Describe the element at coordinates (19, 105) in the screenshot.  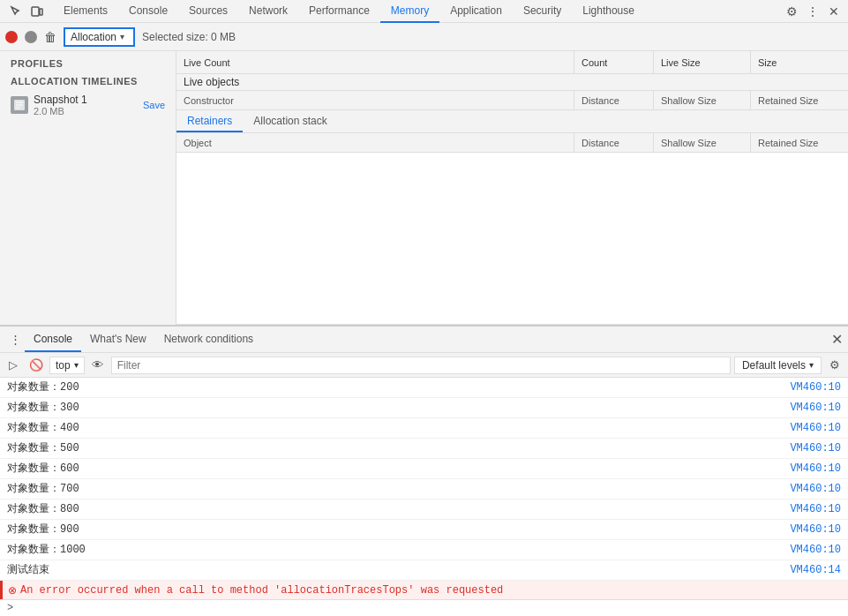
I see `snapshot-icon` at that location.